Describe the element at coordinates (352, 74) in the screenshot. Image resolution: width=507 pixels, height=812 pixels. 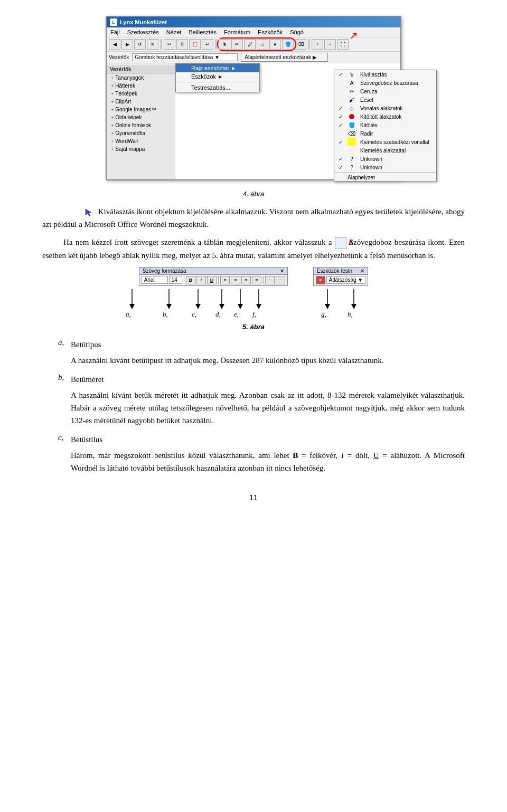
I see `kivalasztas-icon: 🖱` at that location.